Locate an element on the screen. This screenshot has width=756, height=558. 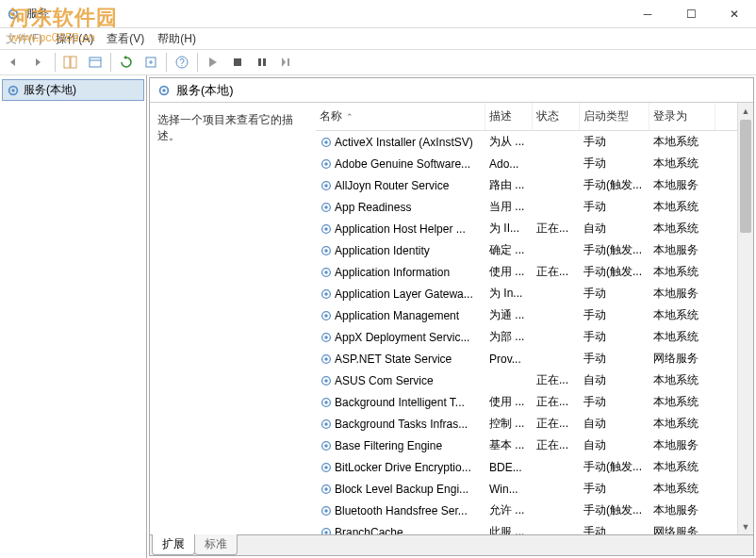
table-row: App Readiness当用 ...手动本地系统 is located at coordinates (534, 207).